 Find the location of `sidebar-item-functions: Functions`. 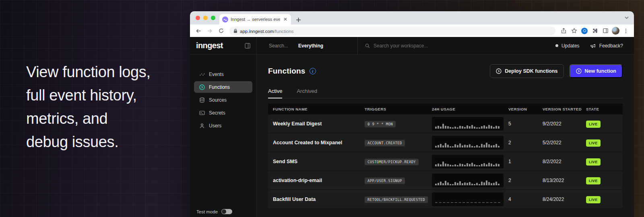

sidebar-item-functions: Functions is located at coordinates (223, 87).